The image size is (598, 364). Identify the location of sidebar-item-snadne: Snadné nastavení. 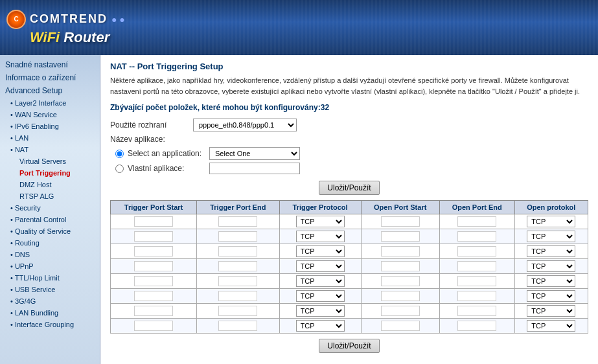
(50, 65).